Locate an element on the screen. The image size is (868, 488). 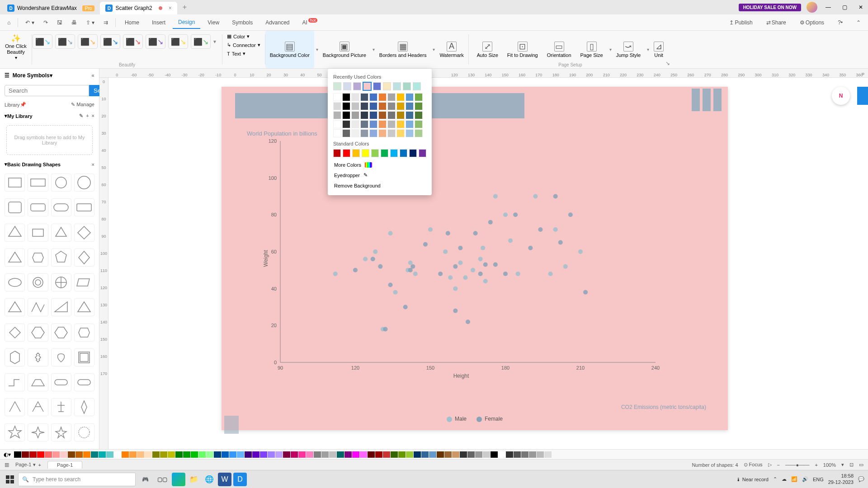
basic-shapes-section: ▾ Basic Drawing Shapes × is located at coordinates (50, 164).